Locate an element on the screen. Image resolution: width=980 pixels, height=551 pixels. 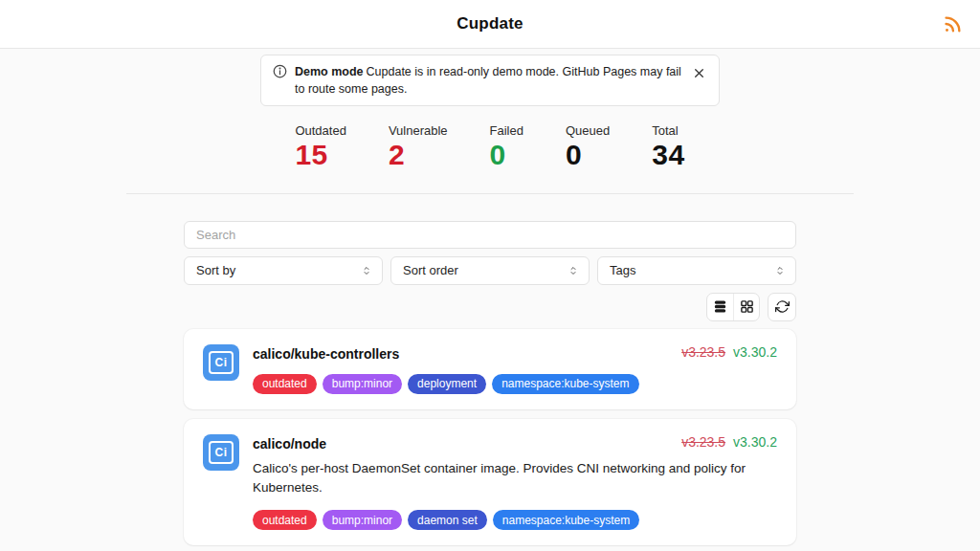
image-description: Calico's per-host DaemonSet container im… is located at coordinates (511, 478).